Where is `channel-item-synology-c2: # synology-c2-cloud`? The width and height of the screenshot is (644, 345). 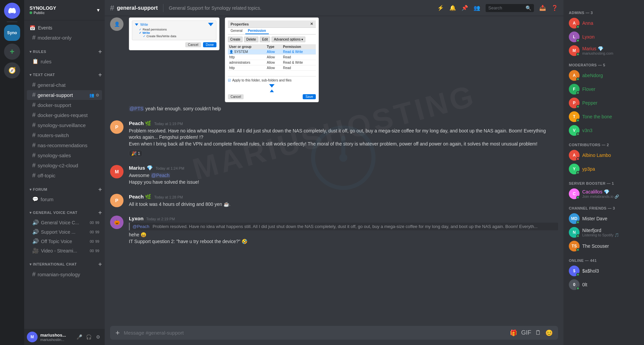
channel-item-synology-c2: # synology-c2-cloud is located at coordinates (64, 166).